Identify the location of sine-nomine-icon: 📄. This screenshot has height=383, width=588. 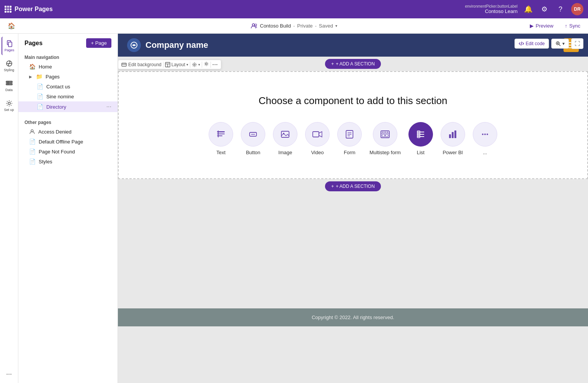
(40, 96).